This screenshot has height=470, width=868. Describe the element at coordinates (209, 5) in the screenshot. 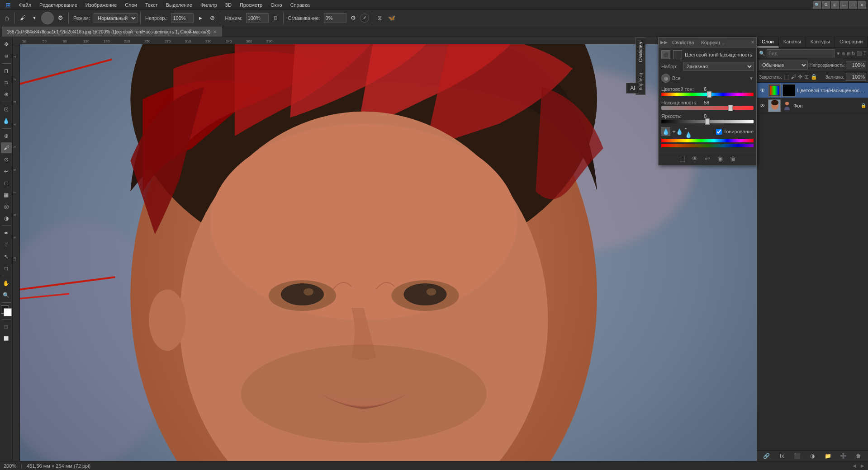

I see `menu-filter: Фильтр` at that location.